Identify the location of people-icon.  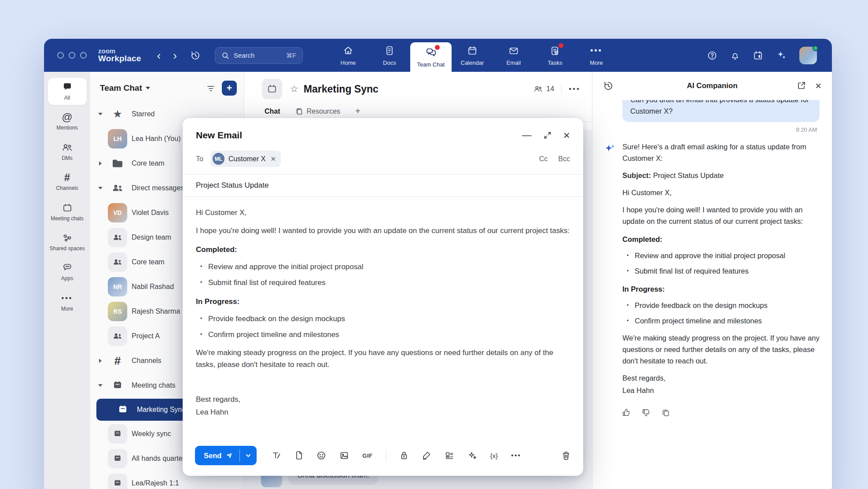
(118, 188).